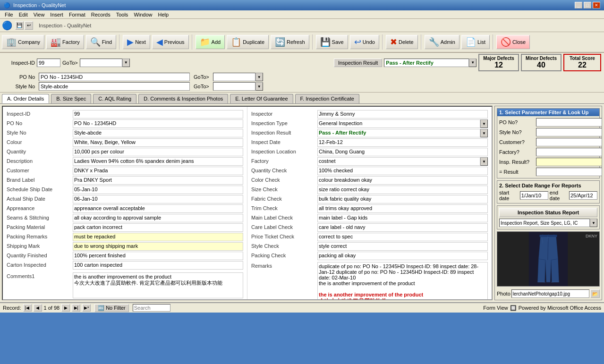  Describe the element at coordinates (143, 15) in the screenshot. I see `menu-item: Window` at that location.